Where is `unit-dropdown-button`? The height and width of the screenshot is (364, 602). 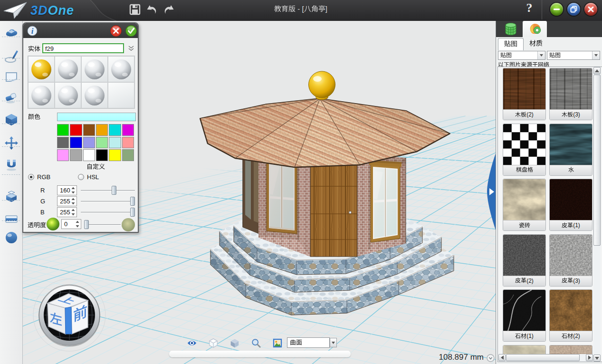 unit-dropdown-button is located at coordinates (490, 358).